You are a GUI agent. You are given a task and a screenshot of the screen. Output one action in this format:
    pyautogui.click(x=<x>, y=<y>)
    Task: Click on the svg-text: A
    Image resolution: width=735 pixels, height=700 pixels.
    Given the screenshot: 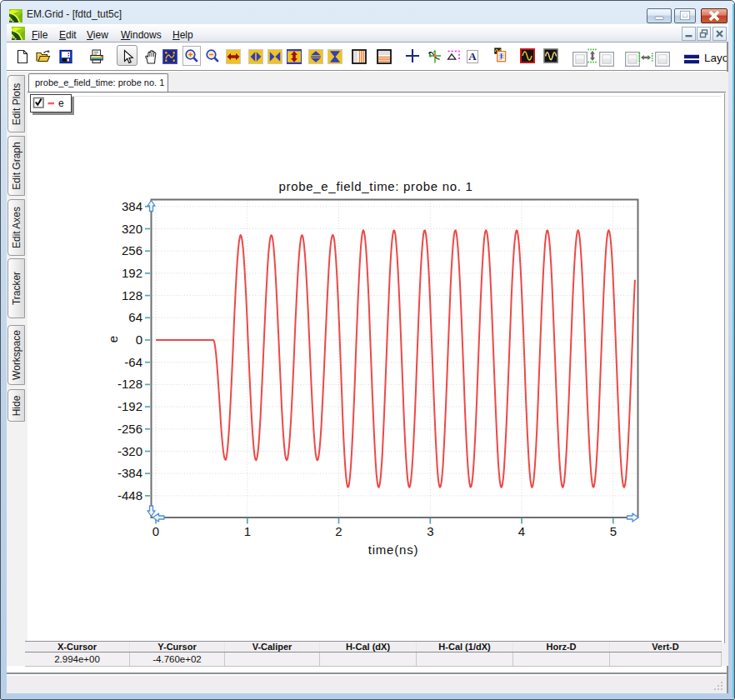 What is the action you would take?
    pyautogui.click(x=472, y=57)
    